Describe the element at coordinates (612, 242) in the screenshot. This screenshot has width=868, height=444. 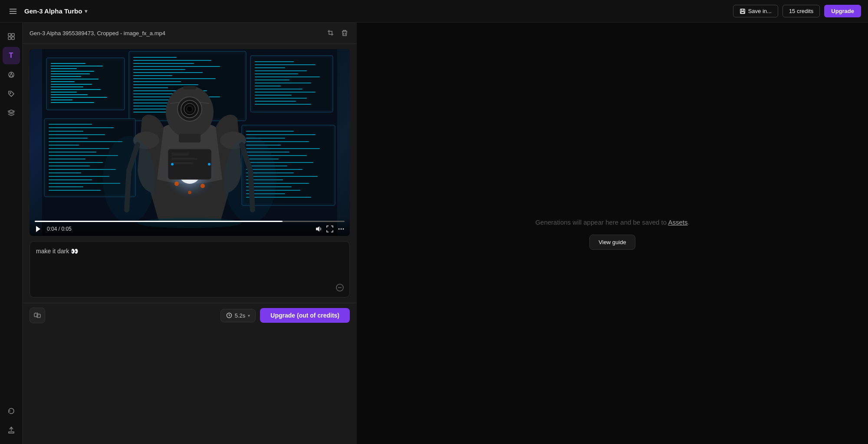
I see `view-guide-label: View guide` at that location.